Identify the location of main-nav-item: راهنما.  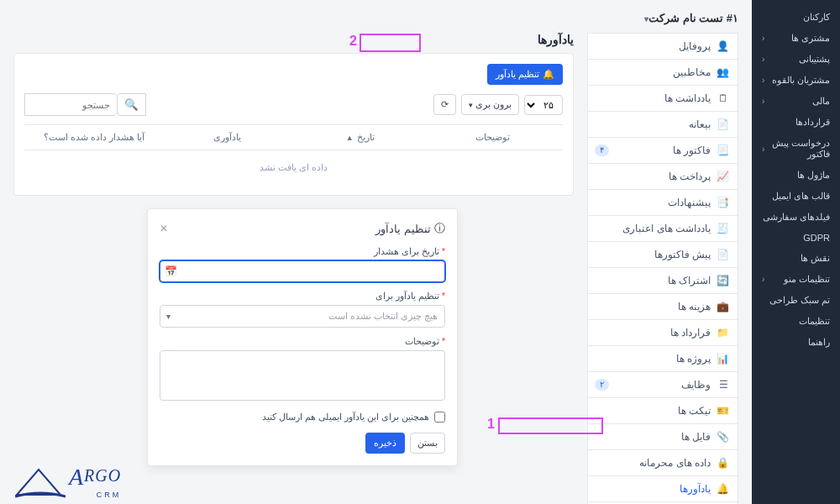
(796, 343).